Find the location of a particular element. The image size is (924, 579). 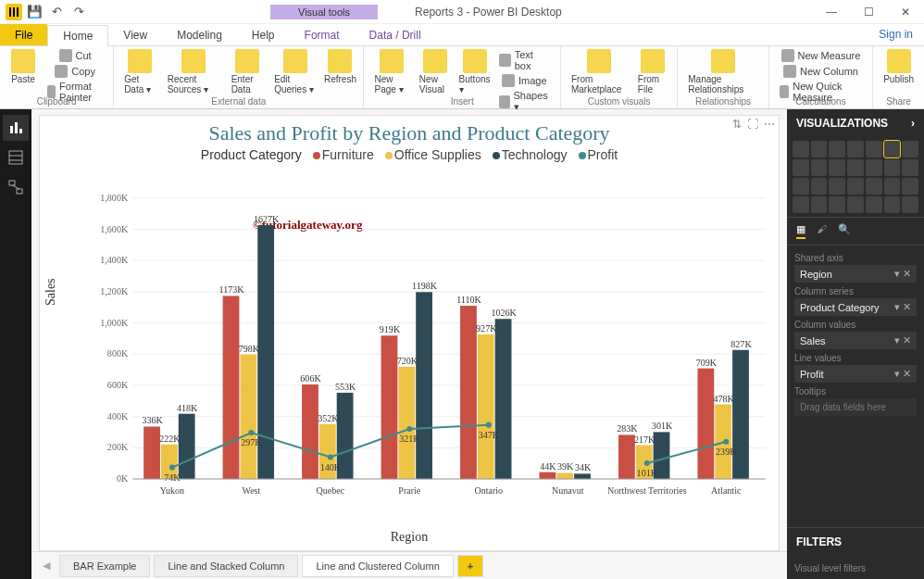

from-file-button: From File is located at coordinates (652, 72).